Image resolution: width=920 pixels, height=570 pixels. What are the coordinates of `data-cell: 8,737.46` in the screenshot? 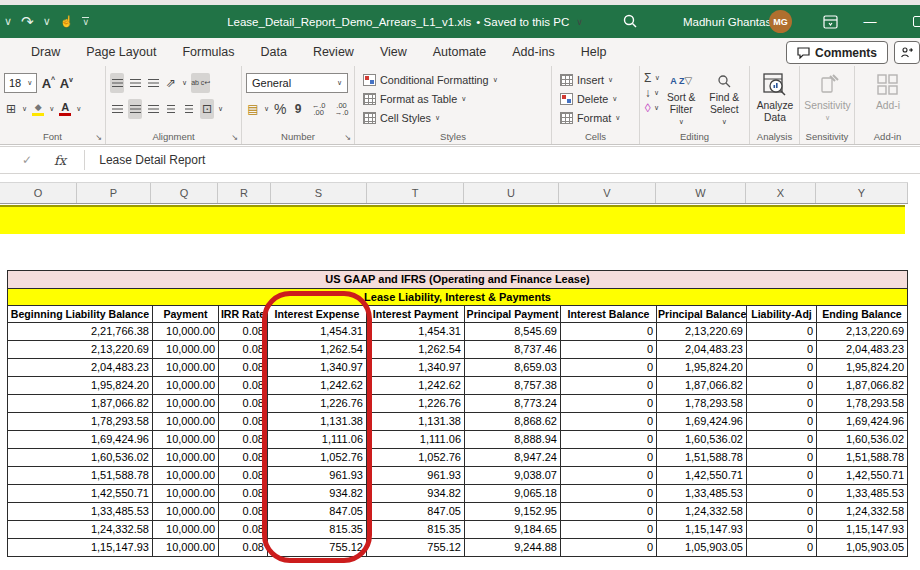 It's located at (513, 350).